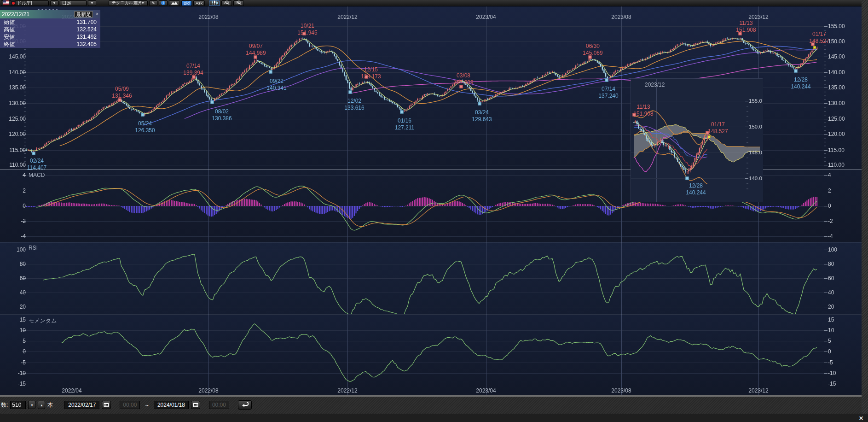 The height and width of the screenshot is (422, 868). Describe the element at coordinates (222, 111) in the screenshot. I see `annotation-date: 08/02` at that location.